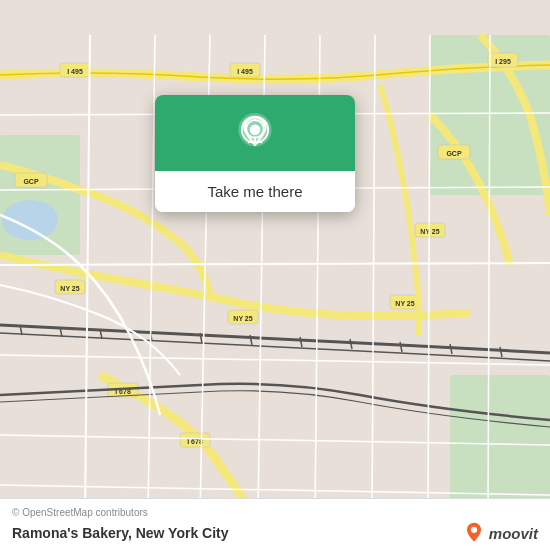 This screenshot has width=550, height=550. Describe the element at coordinates (120, 533) in the screenshot. I see `place-name: Ramona's Bakery, New York City` at that location.